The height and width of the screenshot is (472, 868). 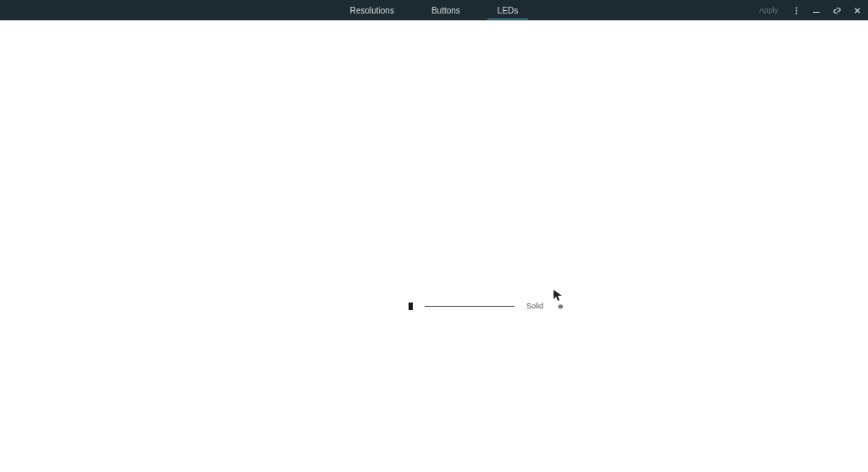 What do you see at coordinates (434, 10) in the screenshot?
I see `header-bar: Resolutions Buttons LEDs Apply` at bounding box center [434, 10].